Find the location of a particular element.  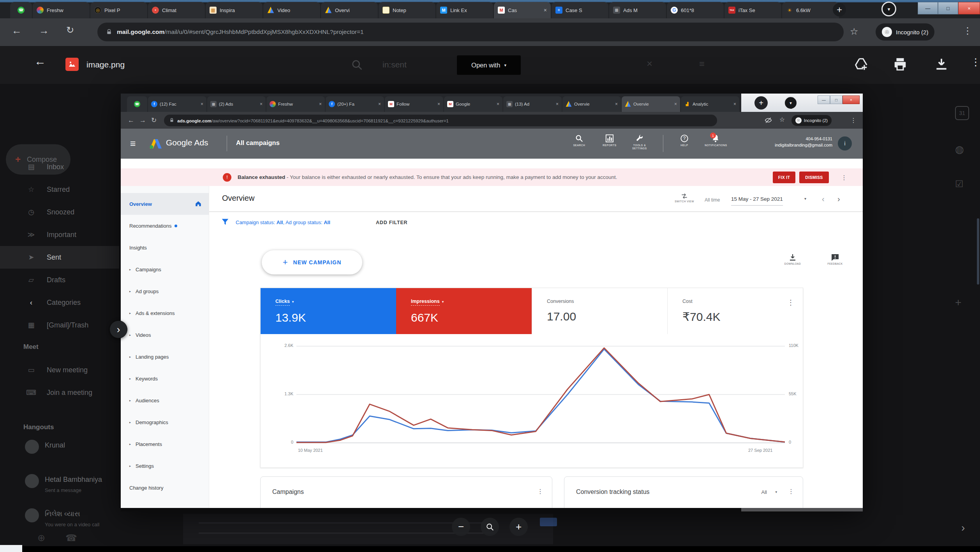

inner-browser-tab: ▟ Analytic × is located at coordinates (710, 104).